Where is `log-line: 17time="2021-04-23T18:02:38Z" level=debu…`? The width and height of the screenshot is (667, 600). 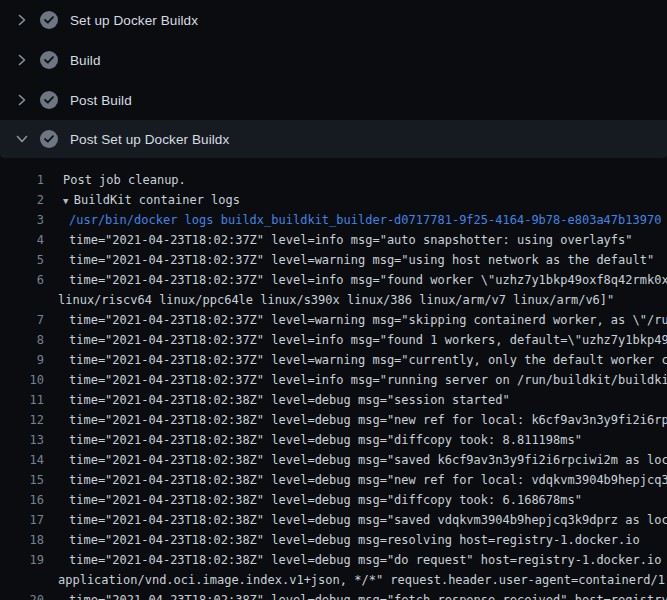
log-line: 17time="2021-04-23T18:02:38Z" level=debu… is located at coordinates (334, 520).